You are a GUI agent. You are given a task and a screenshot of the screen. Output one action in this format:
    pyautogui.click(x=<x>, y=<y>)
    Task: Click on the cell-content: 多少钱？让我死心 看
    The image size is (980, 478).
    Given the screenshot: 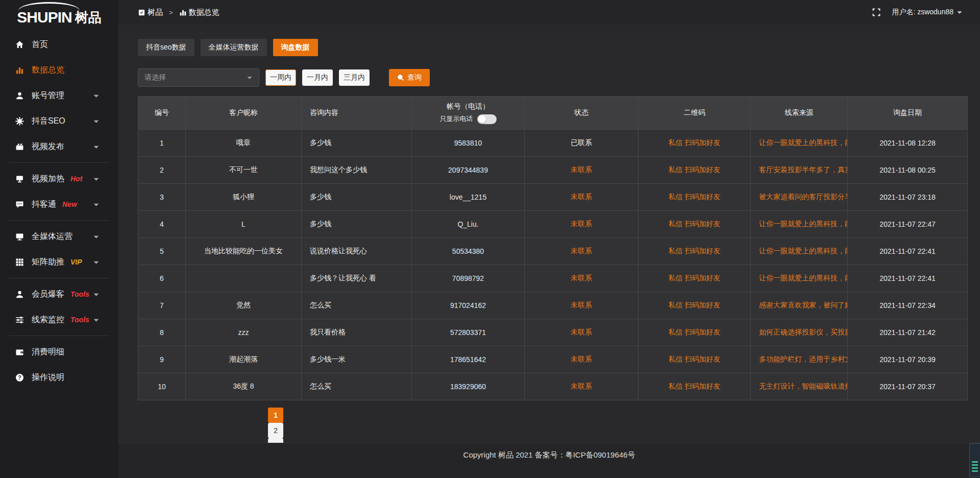 What is the action you would take?
    pyautogui.click(x=357, y=279)
    